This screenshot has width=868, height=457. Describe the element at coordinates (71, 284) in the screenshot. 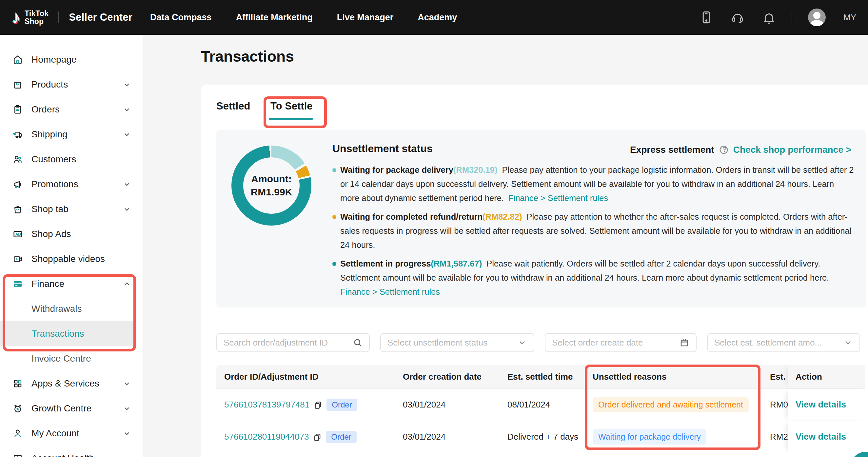

I see `sidebar-item-finance: Finance` at that location.